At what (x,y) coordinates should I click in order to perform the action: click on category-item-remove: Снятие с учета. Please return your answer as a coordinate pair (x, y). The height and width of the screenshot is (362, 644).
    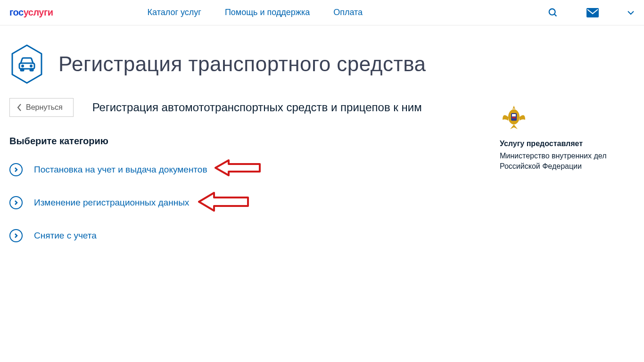
    Looking at the image, I should click on (245, 236).